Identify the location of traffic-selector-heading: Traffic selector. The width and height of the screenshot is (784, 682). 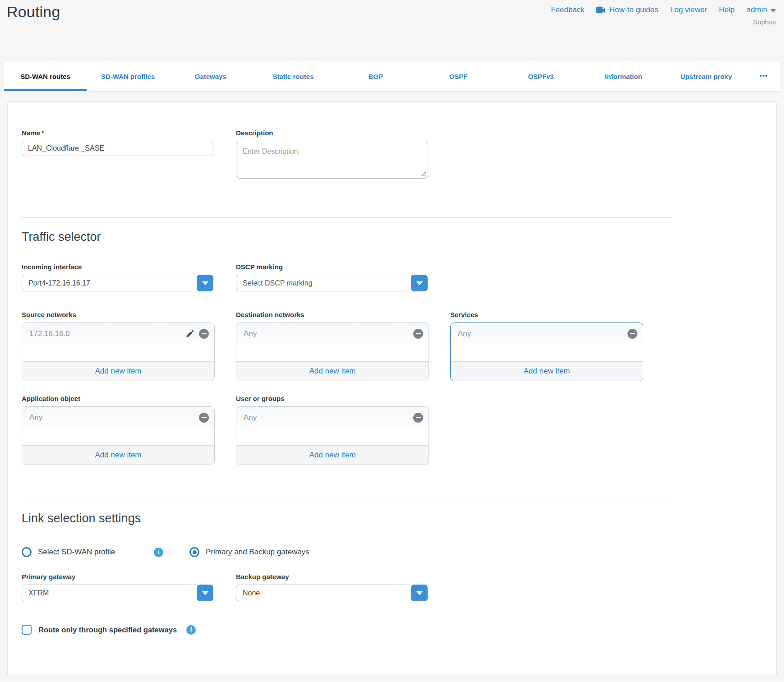
(392, 237).